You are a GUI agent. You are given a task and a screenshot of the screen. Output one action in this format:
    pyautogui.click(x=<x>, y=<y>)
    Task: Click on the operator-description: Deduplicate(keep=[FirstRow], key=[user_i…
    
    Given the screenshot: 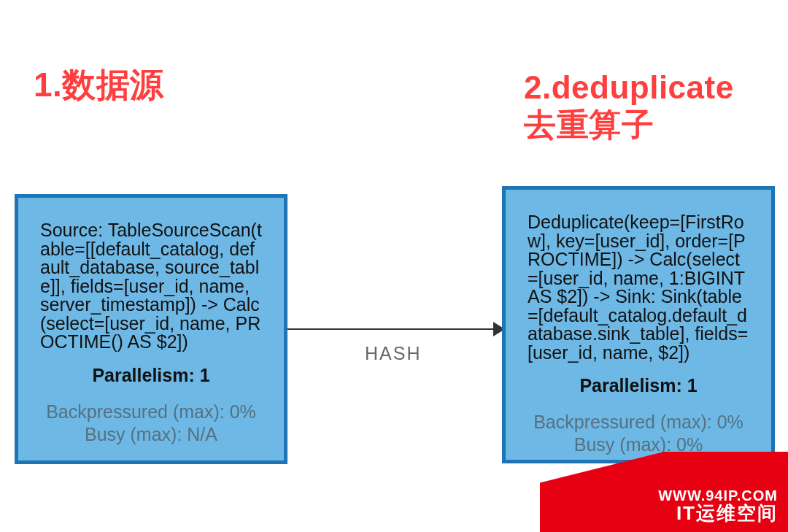 What is the action you would take?
    pyautogui.click(x=638, y=288)
    